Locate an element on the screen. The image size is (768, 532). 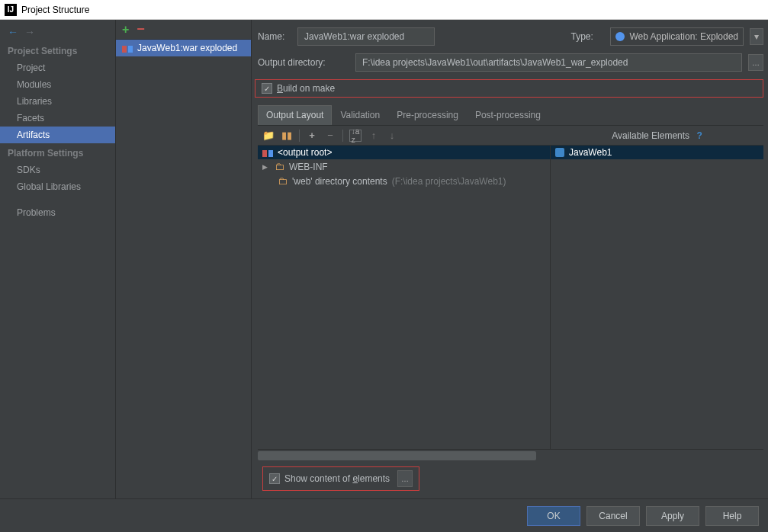
sidebar-heading-platform: Platform Settings is located at coordinates (58, 152).